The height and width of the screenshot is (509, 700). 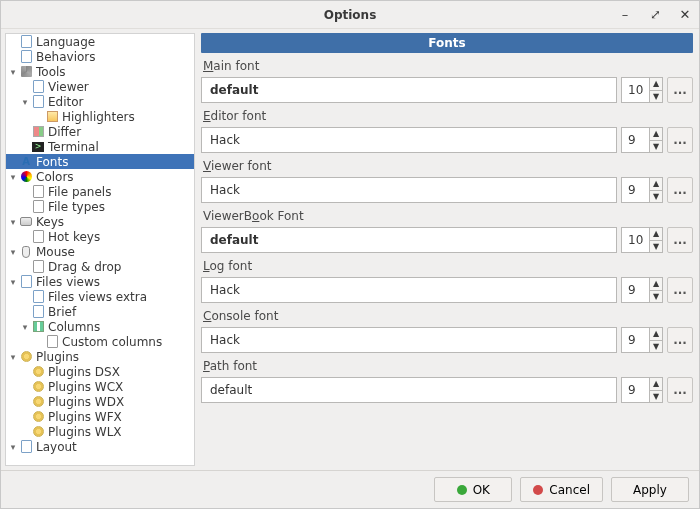 What do you see at coordinates (625, 15) in the screenshot?
I see `minimize-button: –` at bounding box center [625, 15].